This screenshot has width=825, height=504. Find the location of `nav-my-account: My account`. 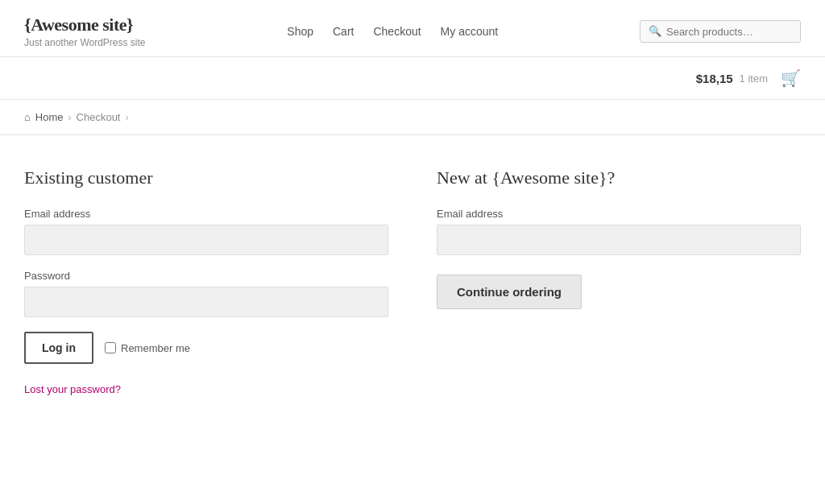

nav-my-account: My account is located at coordinates (470, 31).